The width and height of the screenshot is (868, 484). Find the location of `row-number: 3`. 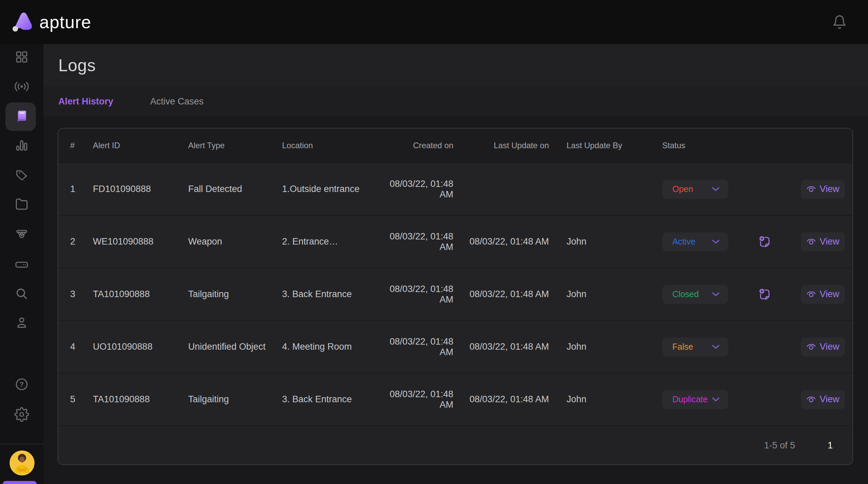

row-number: 3 is located at coordinates (81, 294).